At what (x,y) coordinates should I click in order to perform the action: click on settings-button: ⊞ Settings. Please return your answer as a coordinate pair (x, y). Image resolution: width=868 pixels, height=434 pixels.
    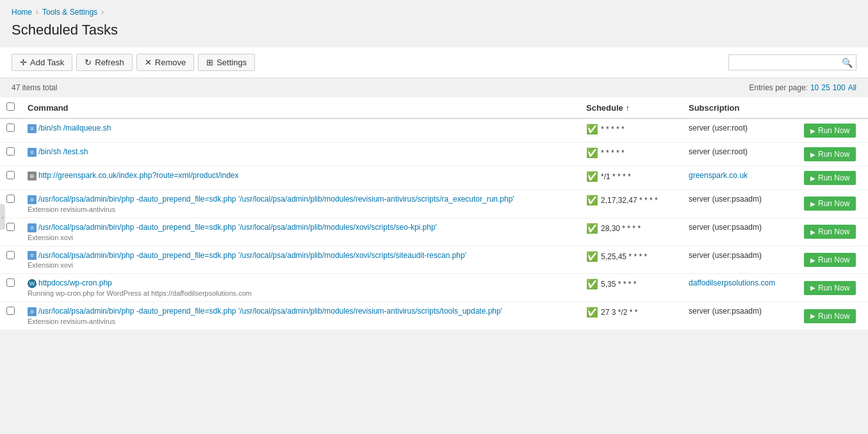
    Looking at the image, I should click on (227, 63).